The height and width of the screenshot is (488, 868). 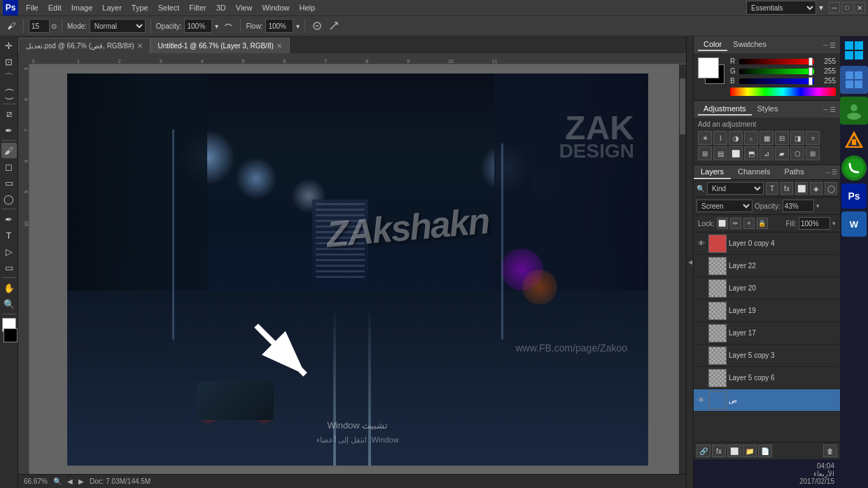 What do you see at coordinates (228, 26) in the screenshot?
I see `airbrush-btn` at bounding box center [228, 26].